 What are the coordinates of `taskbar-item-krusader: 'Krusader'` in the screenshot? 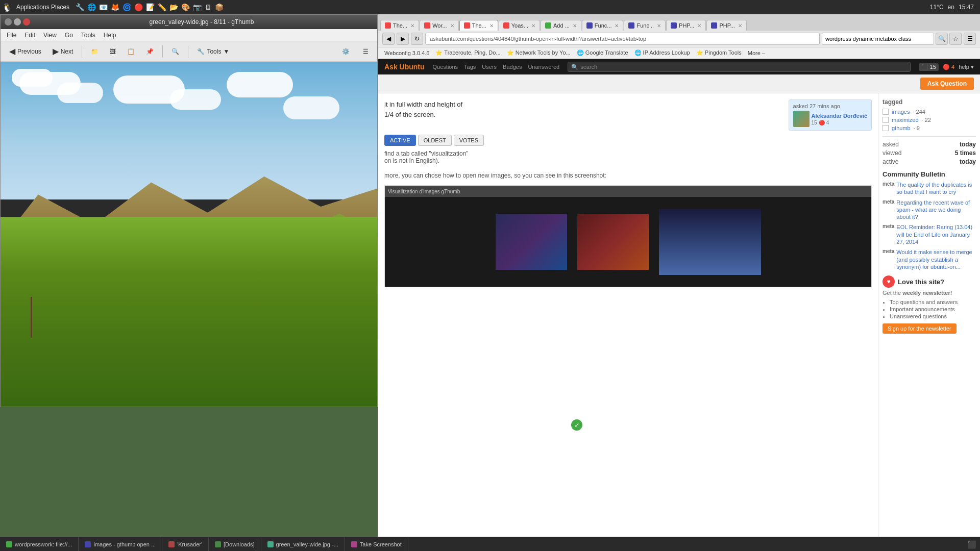 It's located at (186, 544).